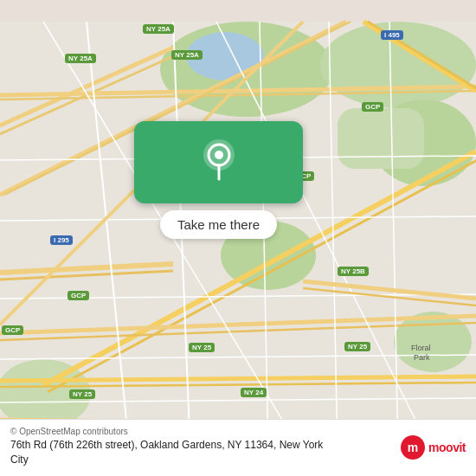  What do you see at coordinates (61, 241) in the screenshot?
I see `road-badge-i295: I 295` at bounding box center [61, 241].